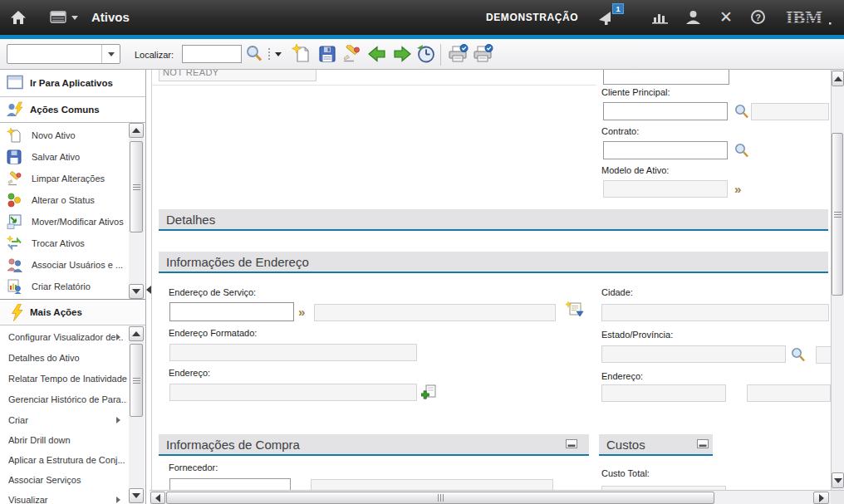 Image resolution: width=844 pixels, height=504 pixels. I want to click on save-icon, so click(327, 55).